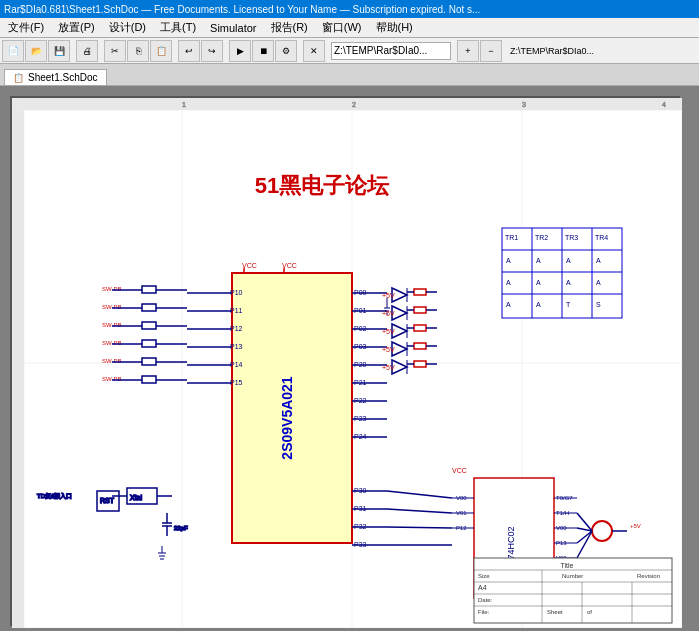 The width and height of the screenshot is (699, 631). I want to click on svg-text: Xtal, so click(136, 498).